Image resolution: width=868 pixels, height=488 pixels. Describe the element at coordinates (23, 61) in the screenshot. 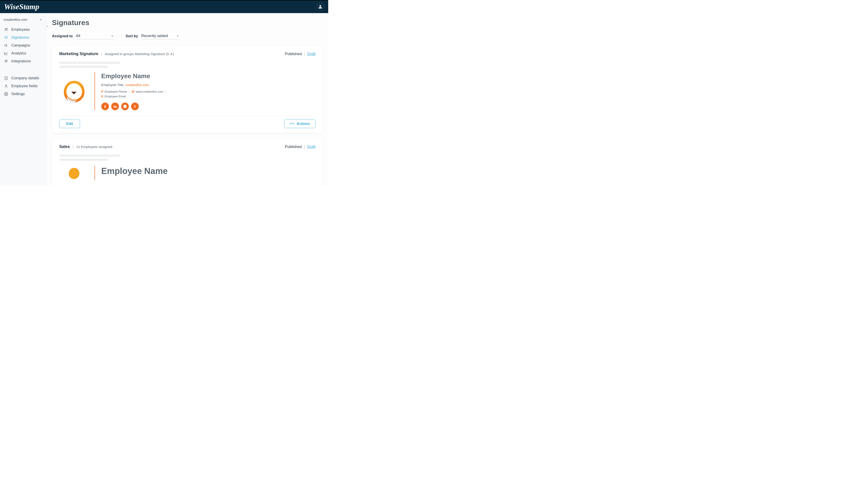

I see `sidebar-item-integrations: Integrations` at that location.